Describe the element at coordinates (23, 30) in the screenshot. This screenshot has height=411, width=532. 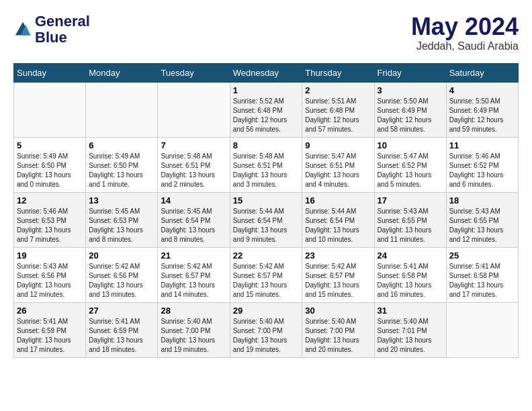
I see `logo-icon` at that location.